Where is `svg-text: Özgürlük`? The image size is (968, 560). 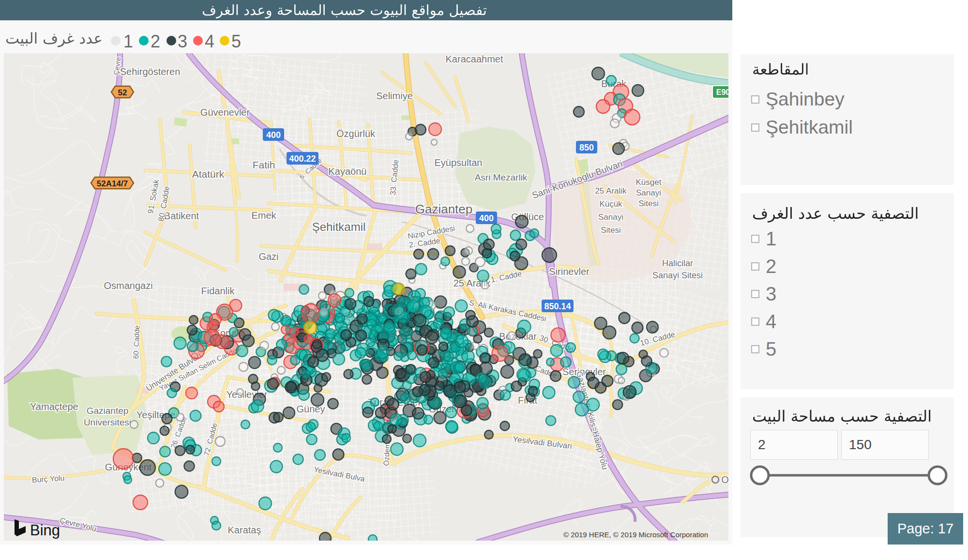 svg-text: Özgürlük is located at coordinates (356, 134).